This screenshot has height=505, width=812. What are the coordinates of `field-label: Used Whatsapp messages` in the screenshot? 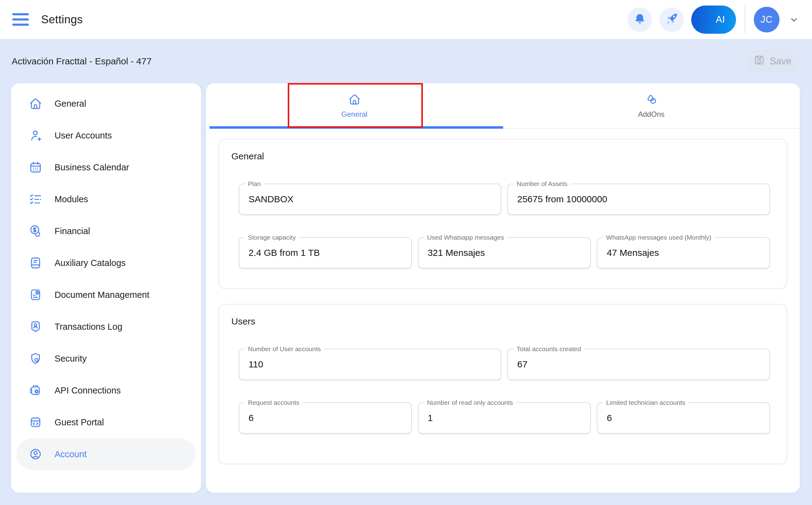 It's located at (465, 237).